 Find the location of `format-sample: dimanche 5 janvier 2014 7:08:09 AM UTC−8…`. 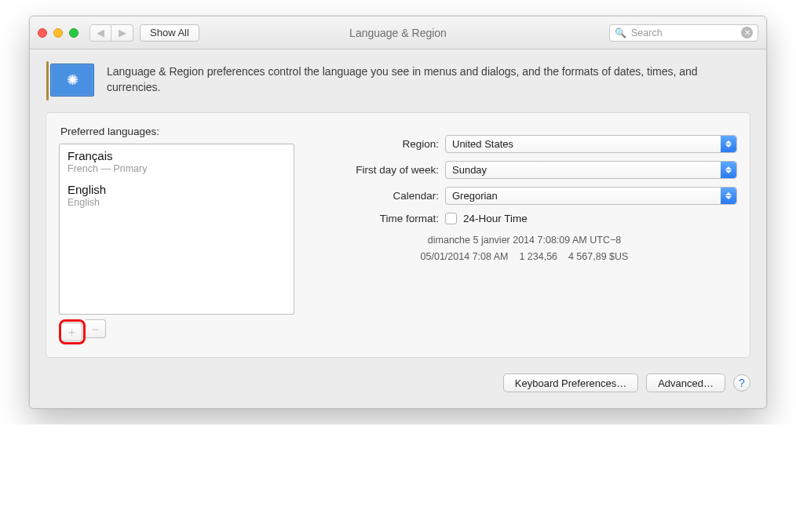

format-sample: dimanche 5 janvier 2014 7:08:09 AM UTC−8… is located at coordinates (524, 250).